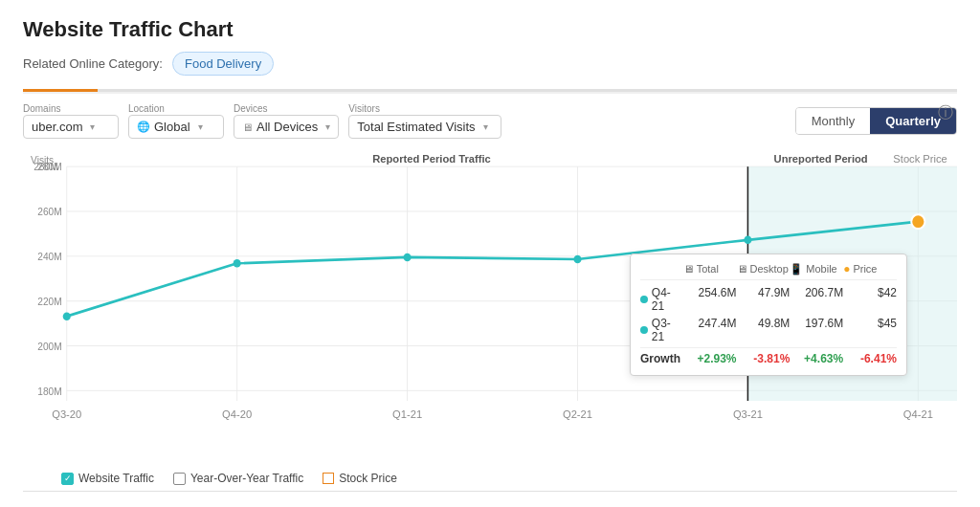  Describe the element at coordinates (71, 126) in the screenshot. I see `domains-dropdown: uber.com ▾` at that location.